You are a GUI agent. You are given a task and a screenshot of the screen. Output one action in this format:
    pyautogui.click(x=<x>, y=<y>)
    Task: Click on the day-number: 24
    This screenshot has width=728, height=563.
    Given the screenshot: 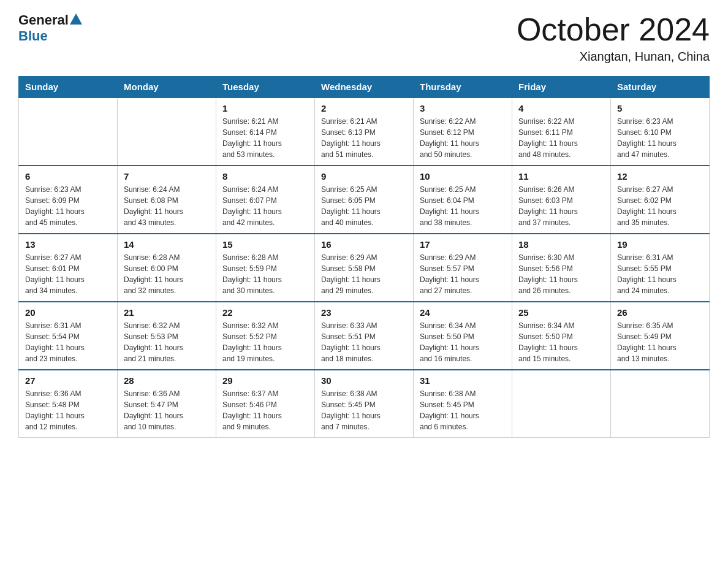 What is the action you would take?
    pyautogui.click(x=463, y=313)
    